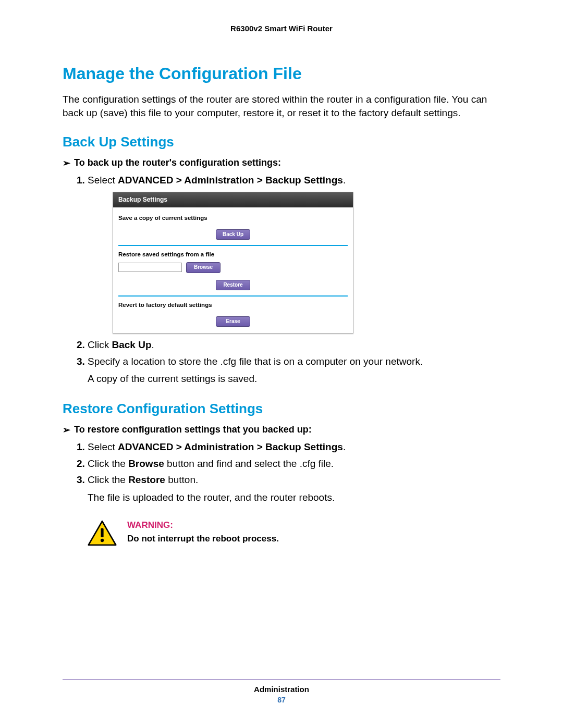 This screenshot has height=728, width=563. What do you see at coordinates (294, 533) in the screenshot?
I see `warning-block: WARNING: Do not interrupt the reboot pro…` at bounding box center [294, 533].